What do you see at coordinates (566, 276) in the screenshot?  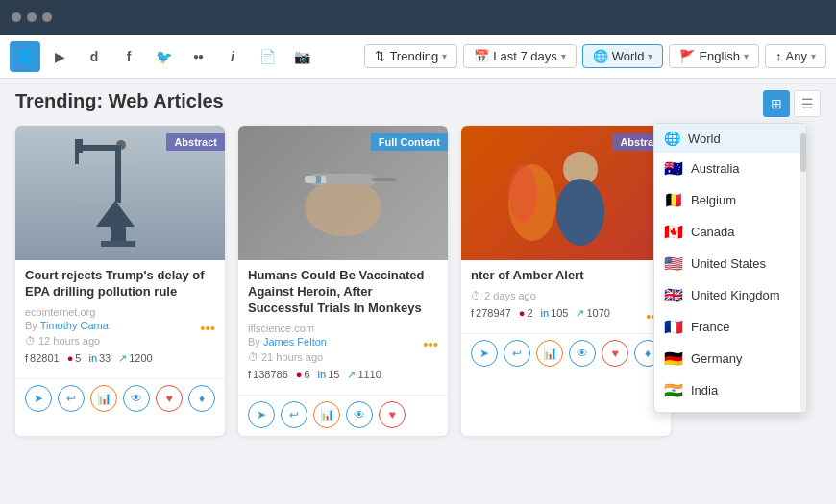 I see `card-3-title: nter of Amber Alert` at bounding box center [566, 276].